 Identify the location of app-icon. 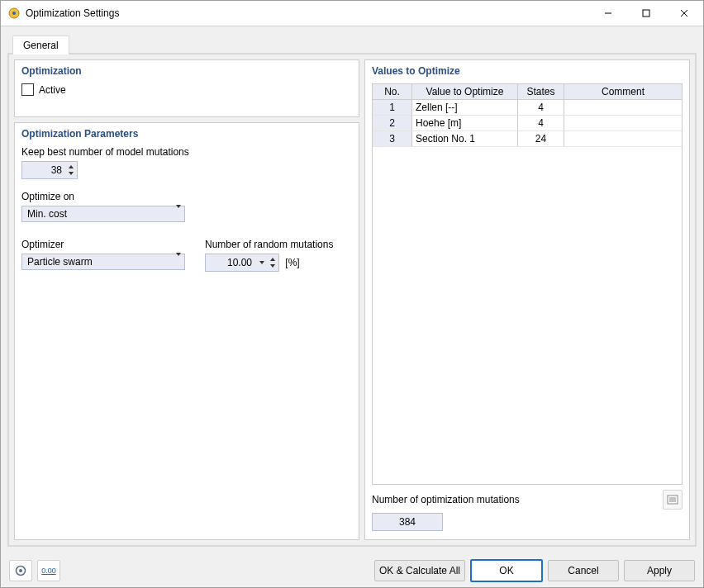
(14, 13).